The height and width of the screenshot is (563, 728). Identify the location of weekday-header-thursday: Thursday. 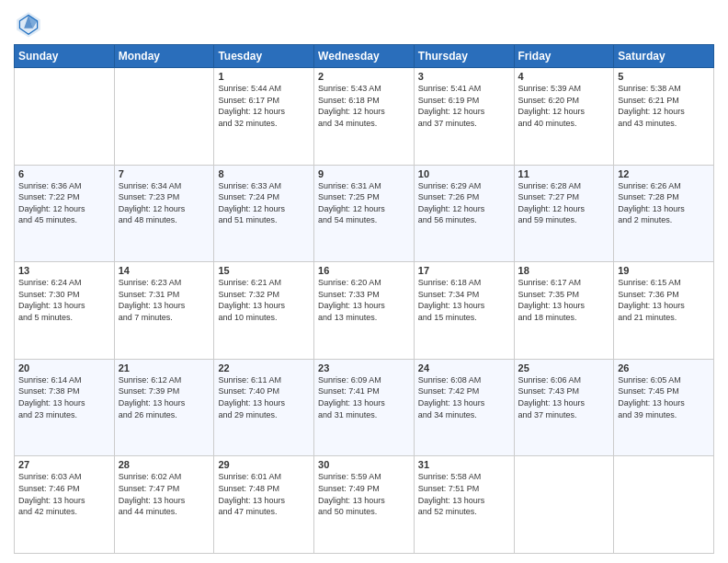
(463, 57).